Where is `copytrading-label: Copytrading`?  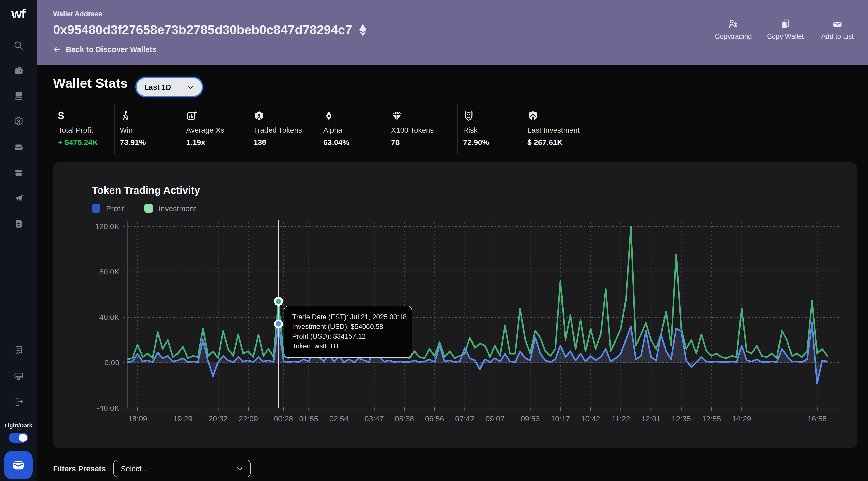 copytrading-label: Copytrading is located at coordinates (733, 36).